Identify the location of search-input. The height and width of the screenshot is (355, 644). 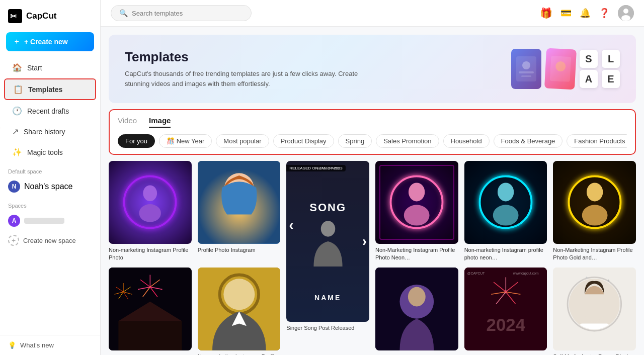
(187, 13).